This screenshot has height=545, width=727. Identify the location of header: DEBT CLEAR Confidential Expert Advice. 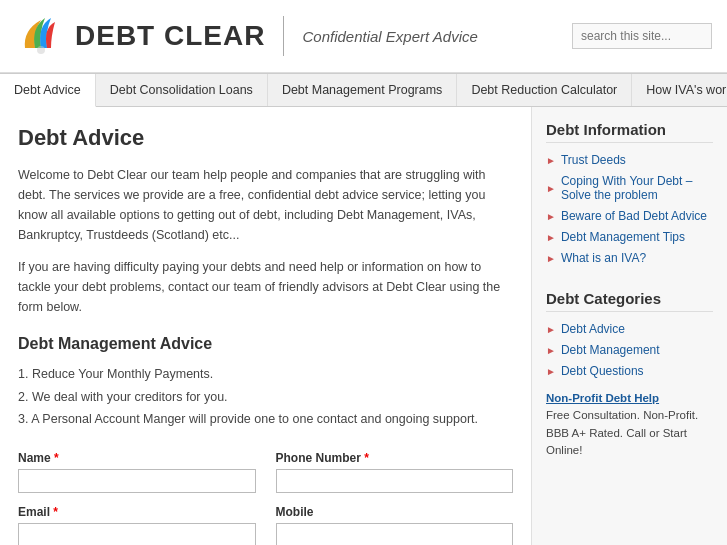
(364, 36).